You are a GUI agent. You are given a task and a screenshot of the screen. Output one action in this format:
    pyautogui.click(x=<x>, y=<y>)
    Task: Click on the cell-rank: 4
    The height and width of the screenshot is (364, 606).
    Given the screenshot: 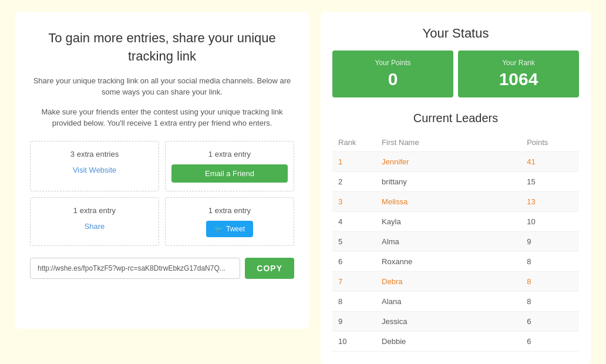 What is the action you would take?
    pyautogui.click(x=354, y=222)
    